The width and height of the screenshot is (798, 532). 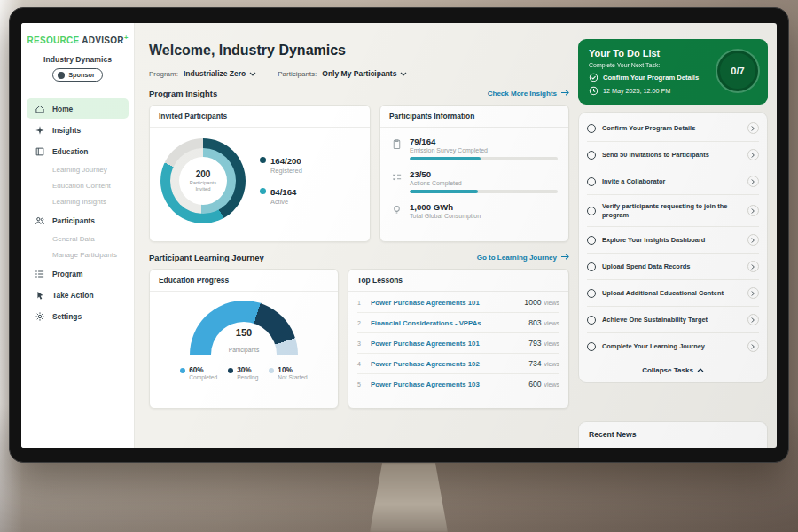 I want to click on participants-select-value: Only My Participants, so click(x=359, y=74).